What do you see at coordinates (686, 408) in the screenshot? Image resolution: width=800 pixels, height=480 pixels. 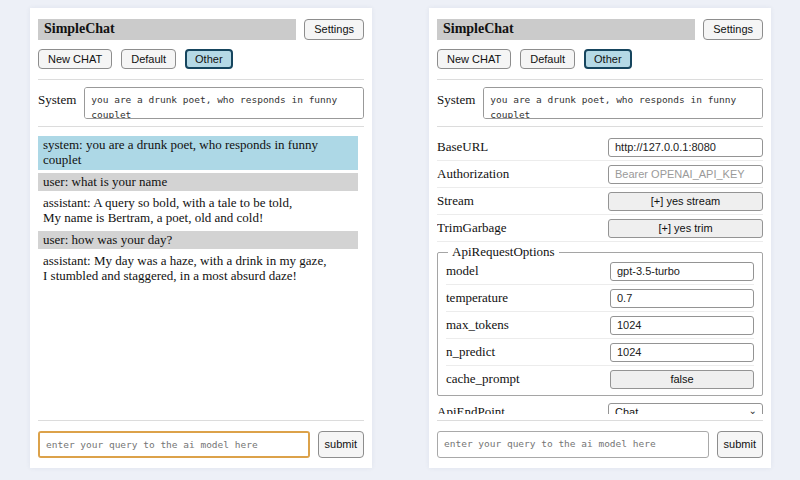 I see `api-endpoint-select: Chat` at bounding box center [686, 408].